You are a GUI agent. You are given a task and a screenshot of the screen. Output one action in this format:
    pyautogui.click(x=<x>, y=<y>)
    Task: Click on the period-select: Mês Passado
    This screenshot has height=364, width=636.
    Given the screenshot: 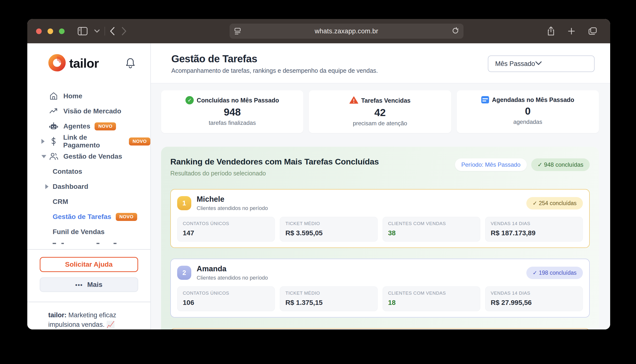 What is the action you would take?
    pyautogui.click(x=541, y=64)
    